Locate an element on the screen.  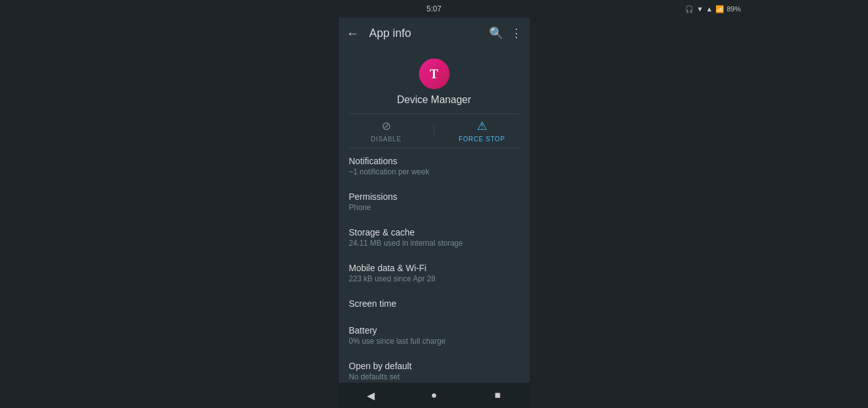
signal2-icon: 📶 is located at coordinates (720, 9).